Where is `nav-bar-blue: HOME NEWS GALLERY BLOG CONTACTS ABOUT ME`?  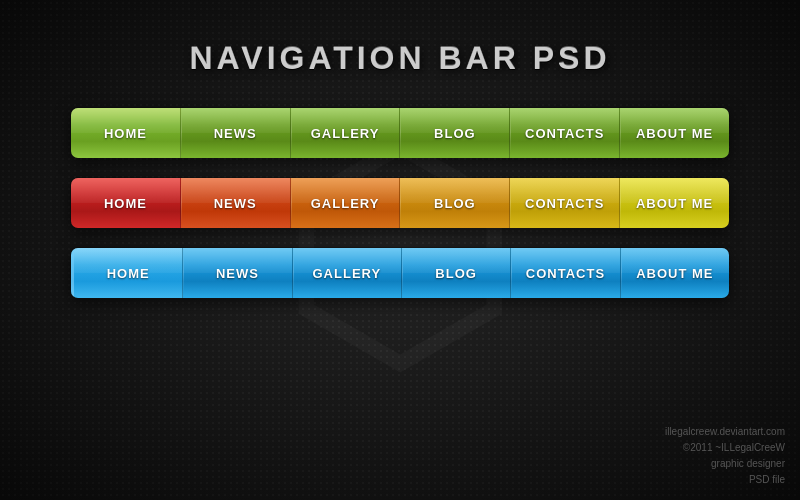 nav-bar-blue: HOME NEWS GALLERY BLOG CONTACTS ABOUT ME is located at coordinates (400, 273).